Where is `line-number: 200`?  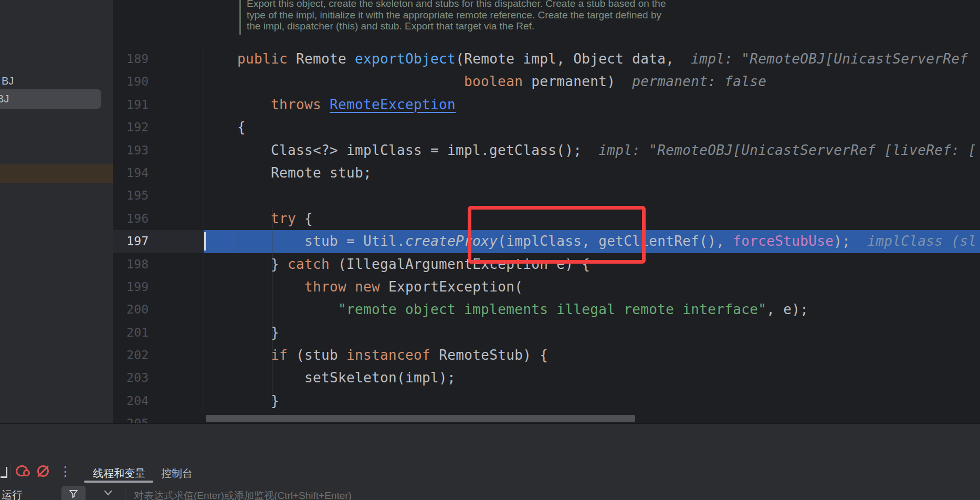
line-number: 200 is located at coordinates (159, 310).